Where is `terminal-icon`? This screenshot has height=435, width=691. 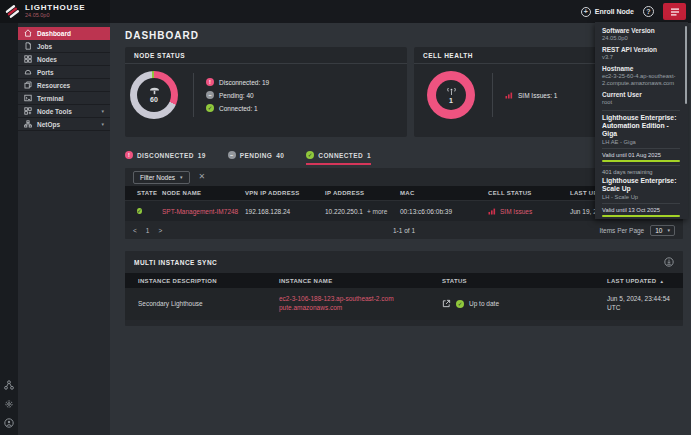 terminal-icon is located at coordinates (28, 98).